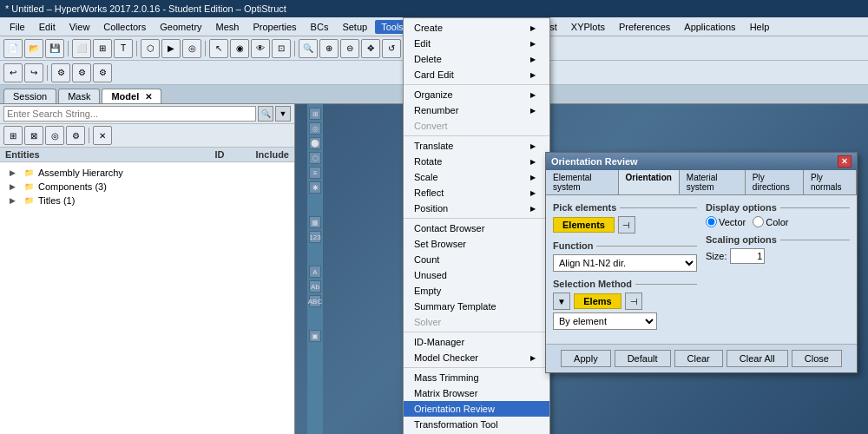 This screenshot has width=868, height=434. Describe the element at coordinates (477, 193) in the screenshot. I see `menu-reflect: Reflect ▶` at that location.